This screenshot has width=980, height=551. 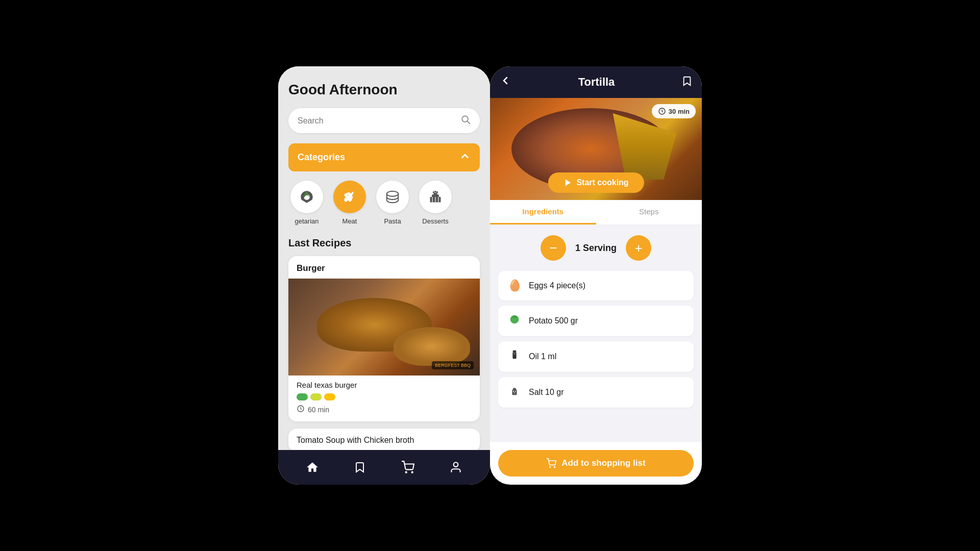 What do you see at coordinates (603, 463) in the screenshot?
I see `add-to-shopping-list-label: Add to shopping list` at bounding box center [603, 463].